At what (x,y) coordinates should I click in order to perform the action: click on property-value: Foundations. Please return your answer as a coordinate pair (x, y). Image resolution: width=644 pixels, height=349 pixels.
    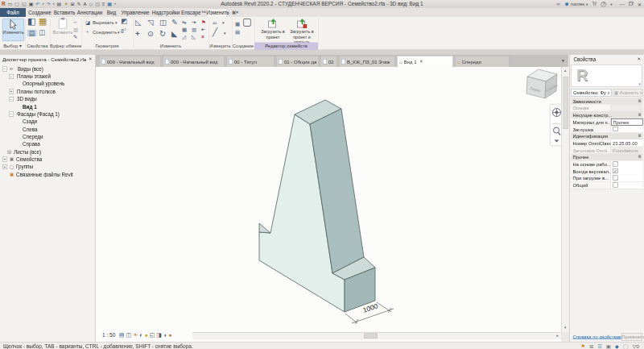
    Looking at the image, I should click on (627, 150).